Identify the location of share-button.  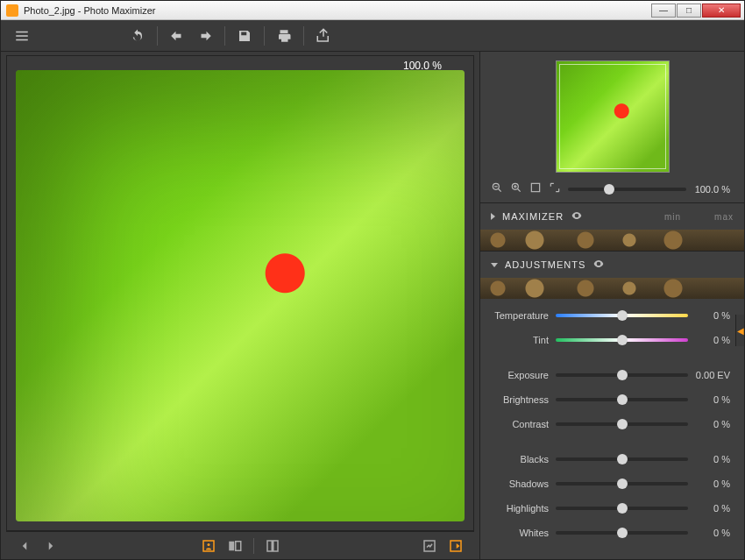
(323, 36).